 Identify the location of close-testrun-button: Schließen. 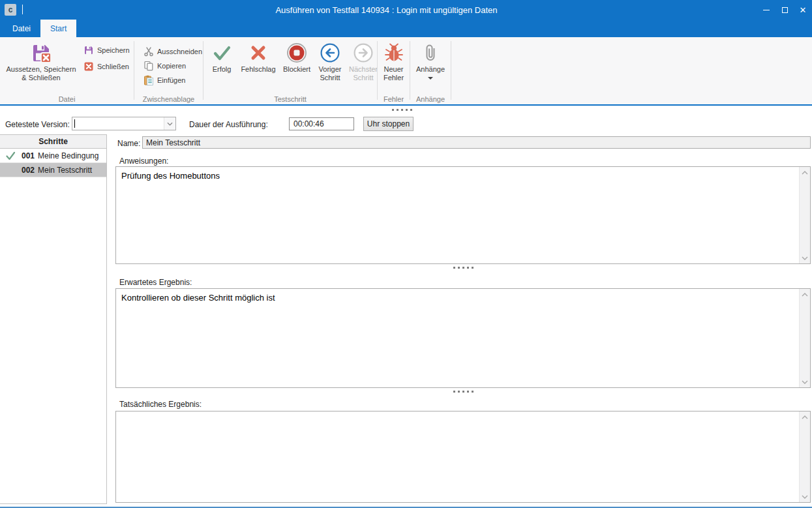
(106, 67).